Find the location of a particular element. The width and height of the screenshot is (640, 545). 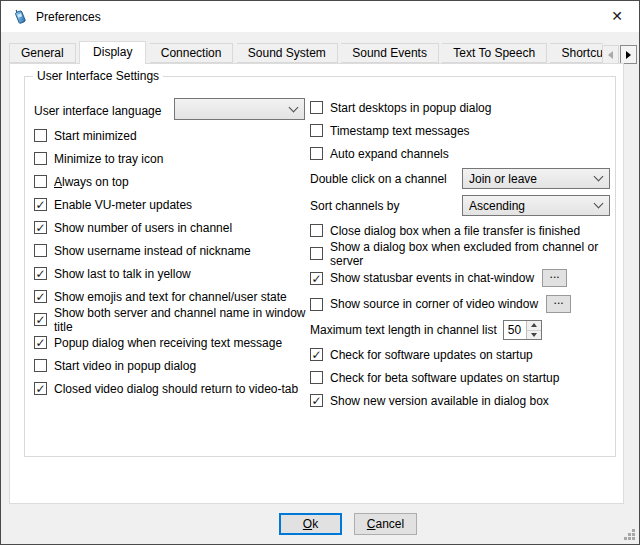

spin-up-button is located at coordinates (534, 326).